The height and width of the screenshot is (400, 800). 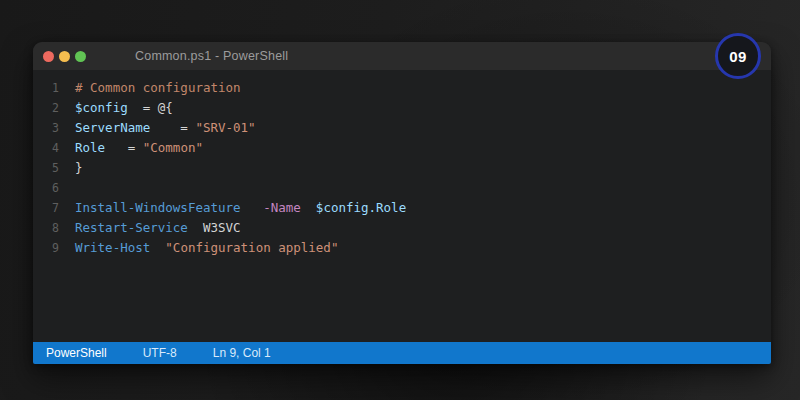 What do you see at coordinates (402, 56) in the screenshot?
I see `title-bar: Common.ps1 - PowerShell` at bounding box center [402, 56].